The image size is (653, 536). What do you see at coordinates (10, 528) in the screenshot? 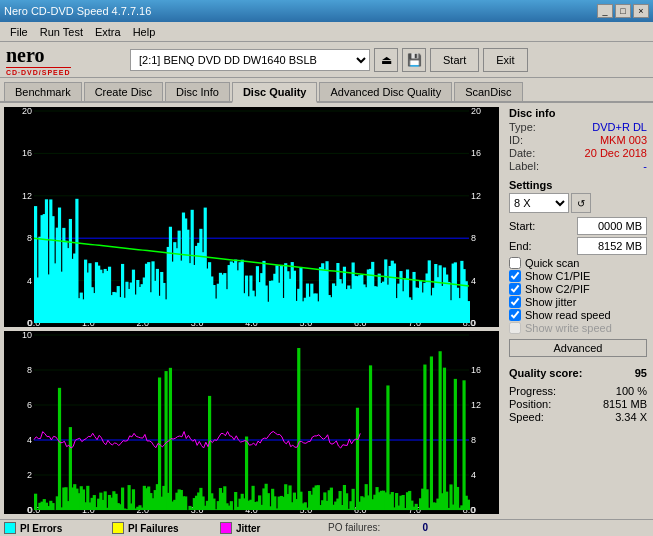
I see `pi-errors-color` at bounding box center [10, 528].